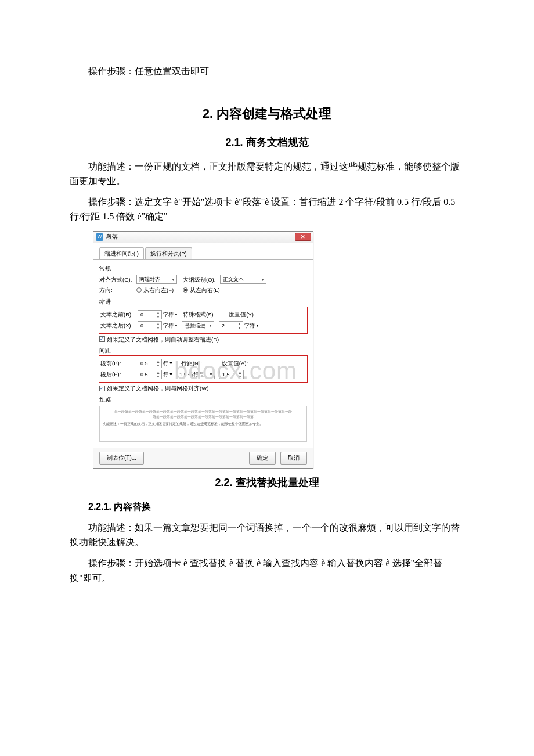  What do you see at coordinates (203, 424) in the screenshot?
I see `preview-box: 前一段落前一段落前一段落前一段落前一段落前一段落前一段落前一段落前一段落前一段落…` at bounding box center [203, 424].